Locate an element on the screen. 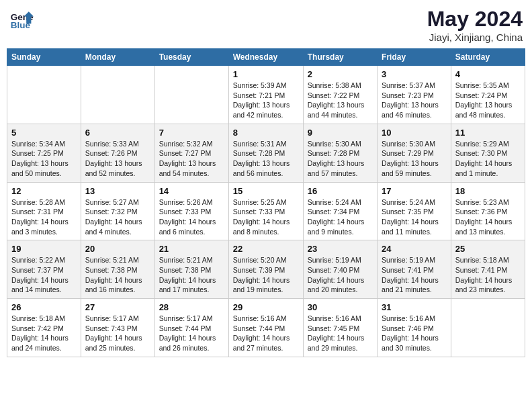  day-detail: Sunrise: 5:17 AM Sunset: 7:43 PM Dayligh… is located at coordinates (118, 333).